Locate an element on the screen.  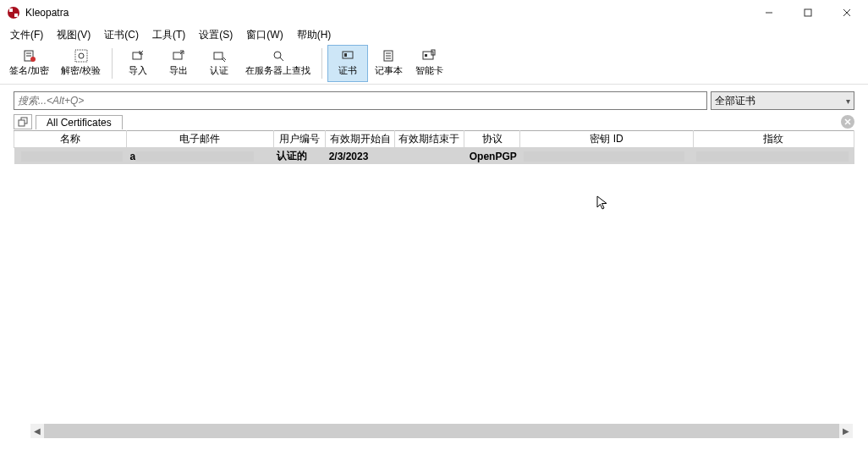
menu-window: 窗口(W) is located at coordinates (264, 36).